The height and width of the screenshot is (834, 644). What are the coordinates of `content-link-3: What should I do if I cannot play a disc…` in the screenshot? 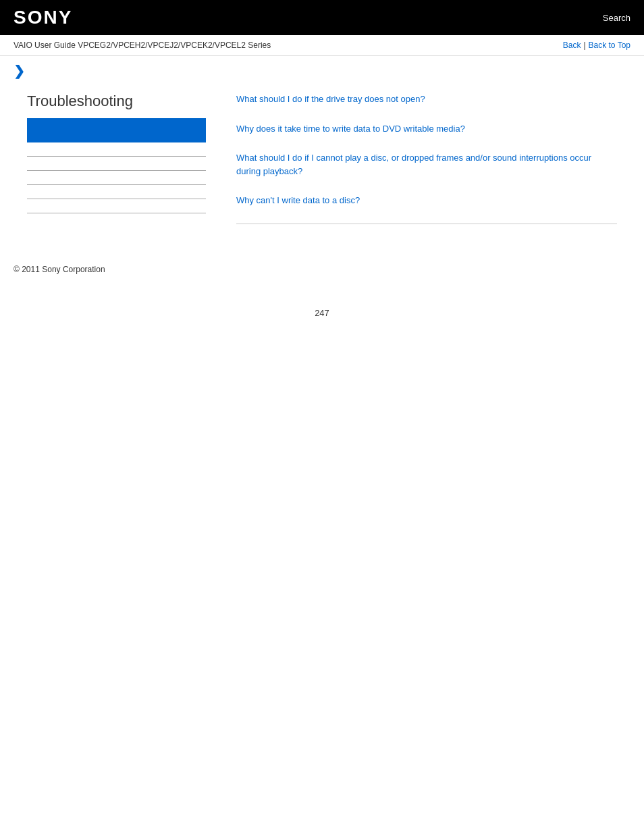 It's located at (427, 165).